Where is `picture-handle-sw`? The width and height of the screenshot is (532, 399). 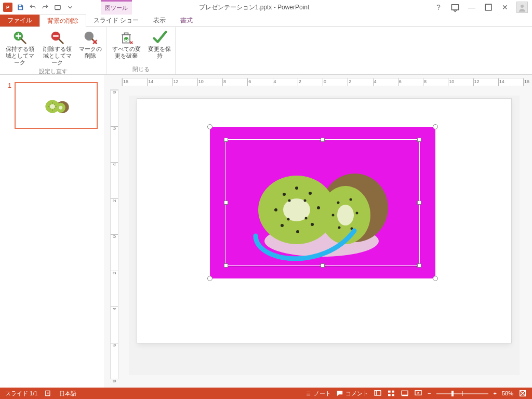 picture-handle-sw is located at coordinates (210, 278).